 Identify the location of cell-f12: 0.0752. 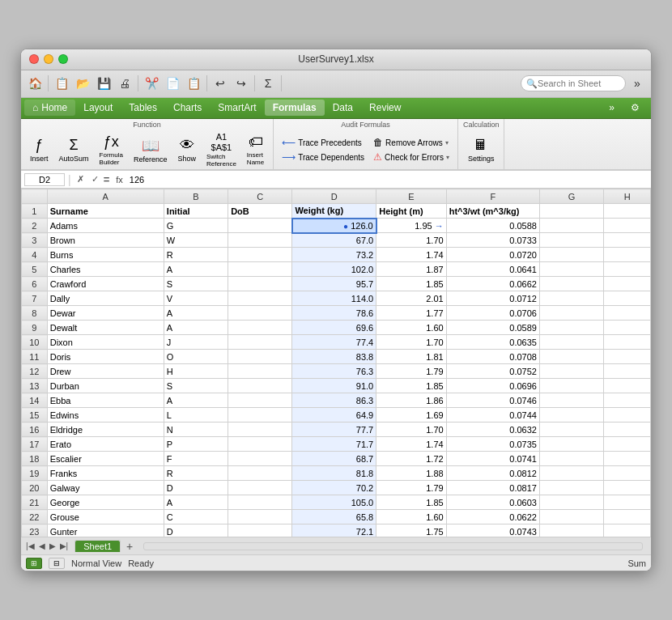
(492, 372).